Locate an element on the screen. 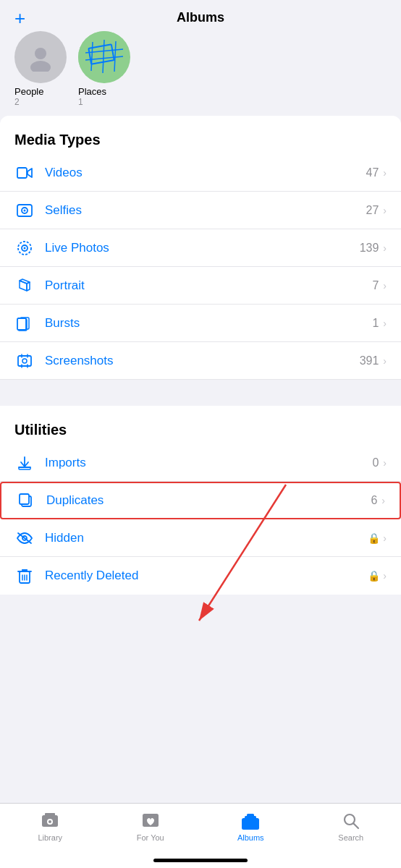 This screenshot has width=401, height=868. recently-deleted-label: Recently Deleted is located at coordinates (206, 576).